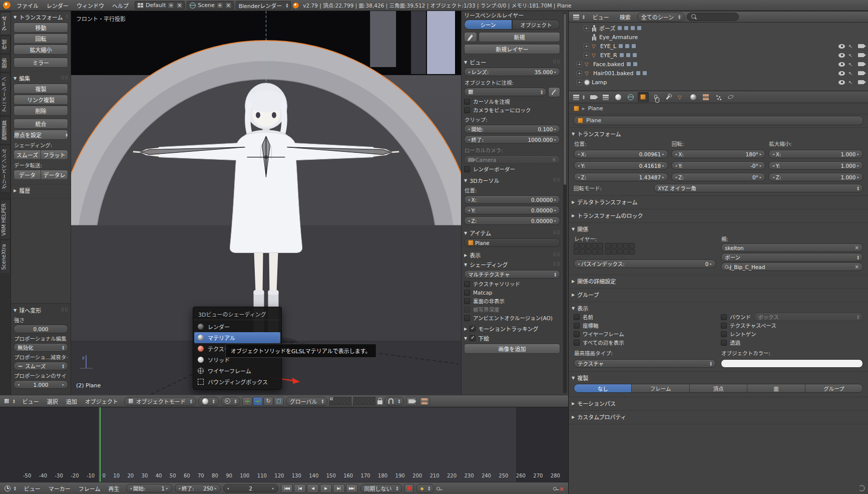  What do you see at coordinates (512, 210) in the screenshot?
I see `cursor-y-field: Y: 0.00000` at bounding box center [512, 210].